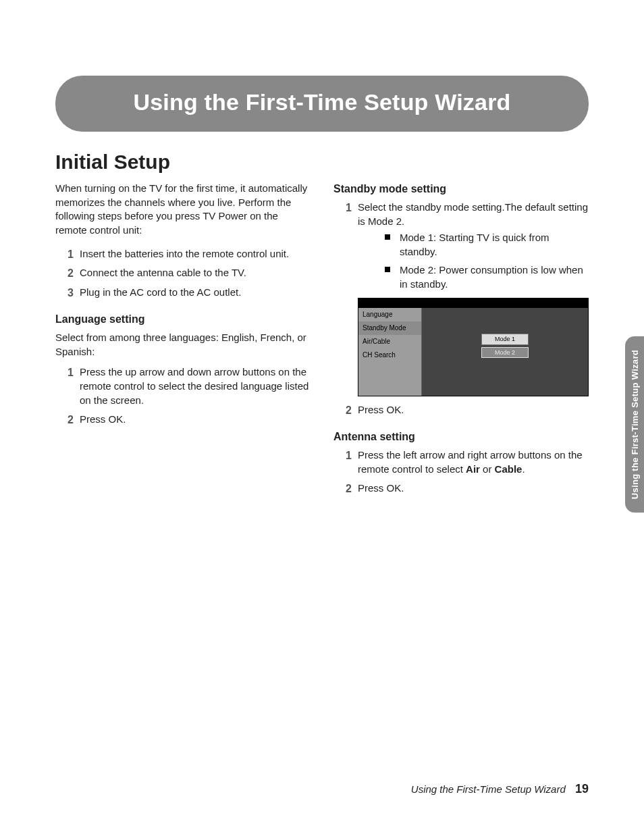 The image size is (644, 834). I want to click on language-steps: 1Press the up arrow and down arrow butto…, so click(183, 396).